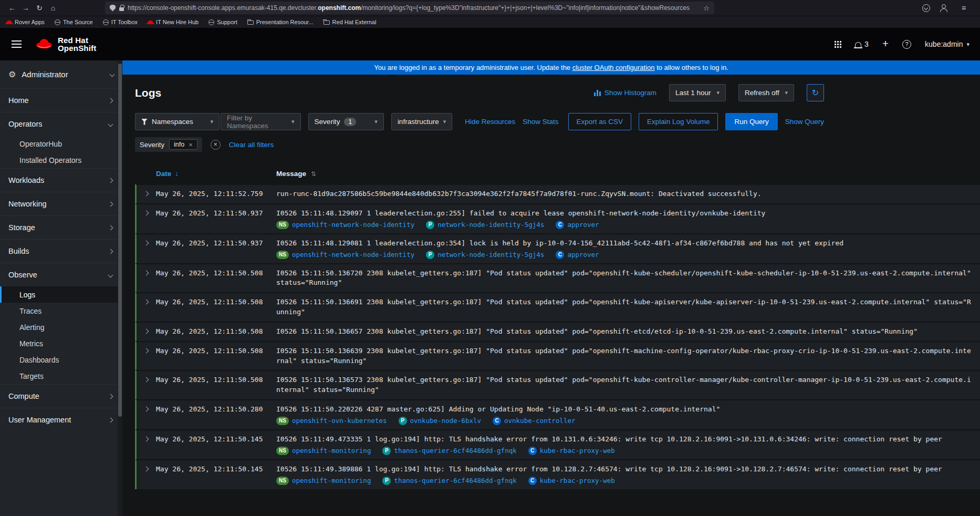 The width and height of the screenshot is (980, 516). I want to click on sidebar-item-observe: Observe, so click(61, 274).